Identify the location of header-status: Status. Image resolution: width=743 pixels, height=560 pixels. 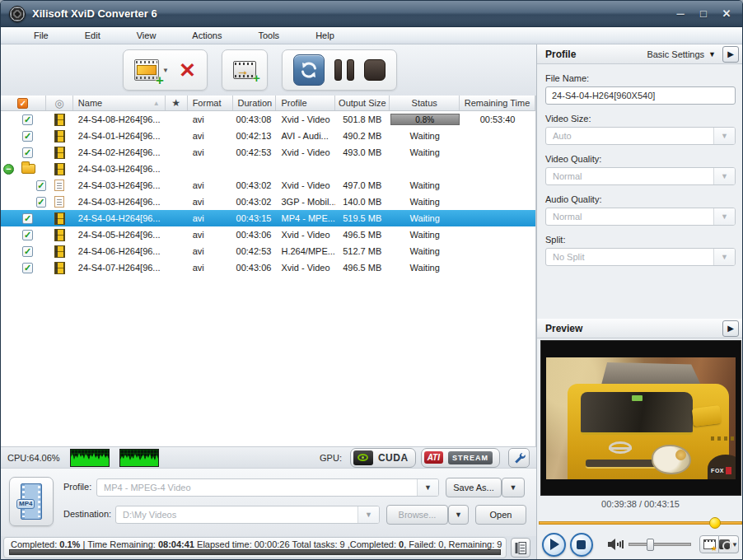
(425, 103).